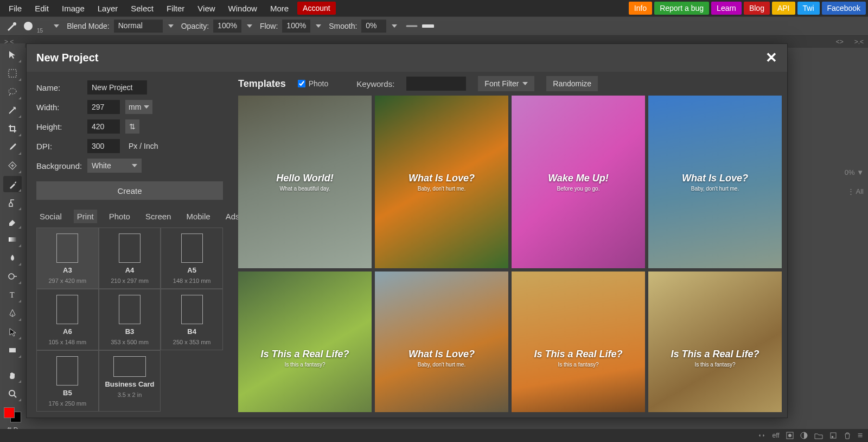 This screenshot has height=442, width=868. Describe the element at coordinates (130, 331) in the screenshot. I see `preset-name: B3` at that location.